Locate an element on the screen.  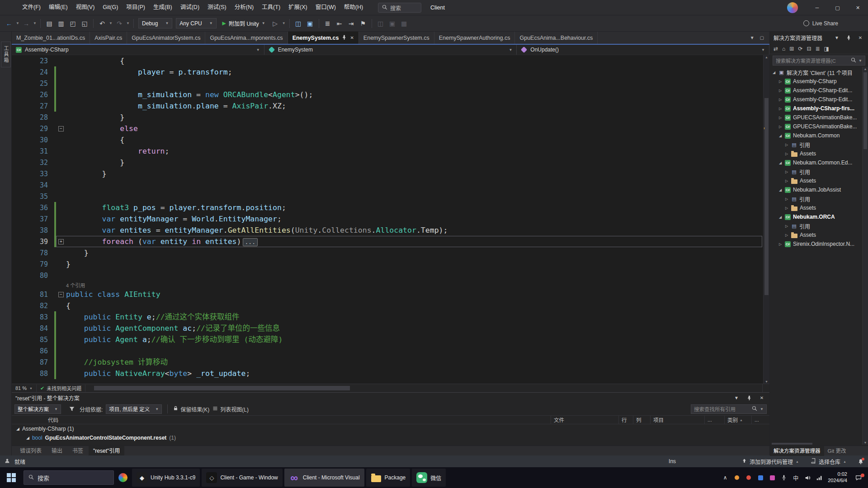
splitter-corner is located at coordinates (766, 388).